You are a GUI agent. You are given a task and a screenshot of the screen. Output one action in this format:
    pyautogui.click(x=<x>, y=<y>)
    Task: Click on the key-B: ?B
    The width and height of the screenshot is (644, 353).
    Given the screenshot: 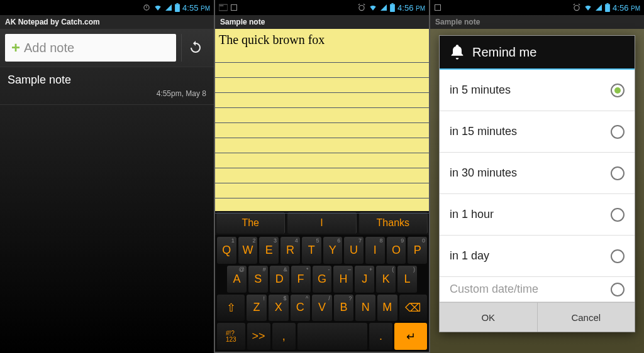 What is the action you would take?
    pyautogui.click(x=344, y=308)
    